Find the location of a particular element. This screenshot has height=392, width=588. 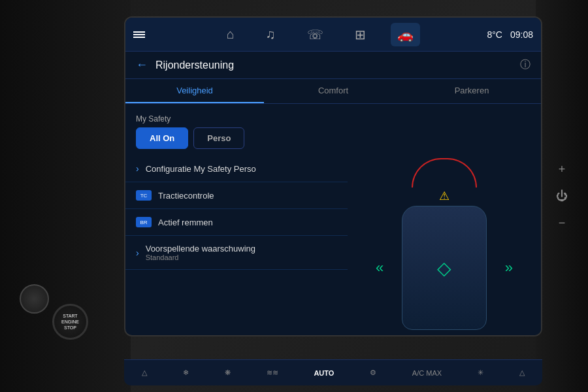

tabs-bar: Veiligheid Comfort Parkeren is located at coordinates (333, 91).